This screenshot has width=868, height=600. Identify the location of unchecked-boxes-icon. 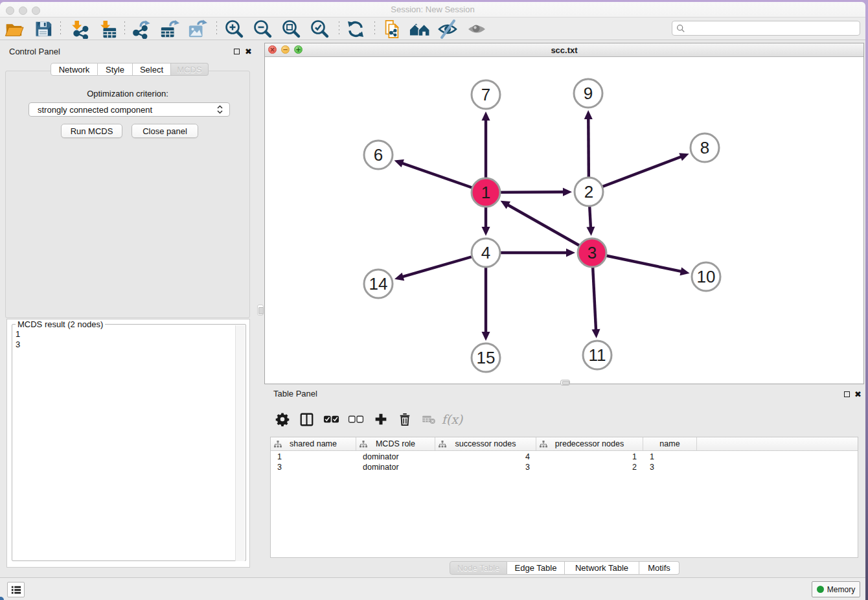
(356, 419).